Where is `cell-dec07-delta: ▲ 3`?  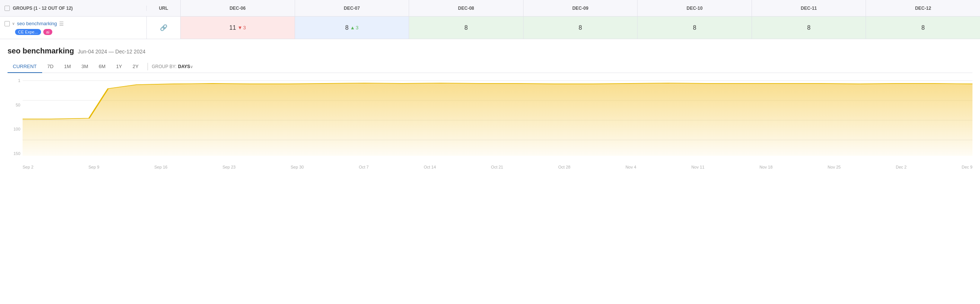 cell-dec07-delta: ▲ 3 is located at coordinates (354, 27).